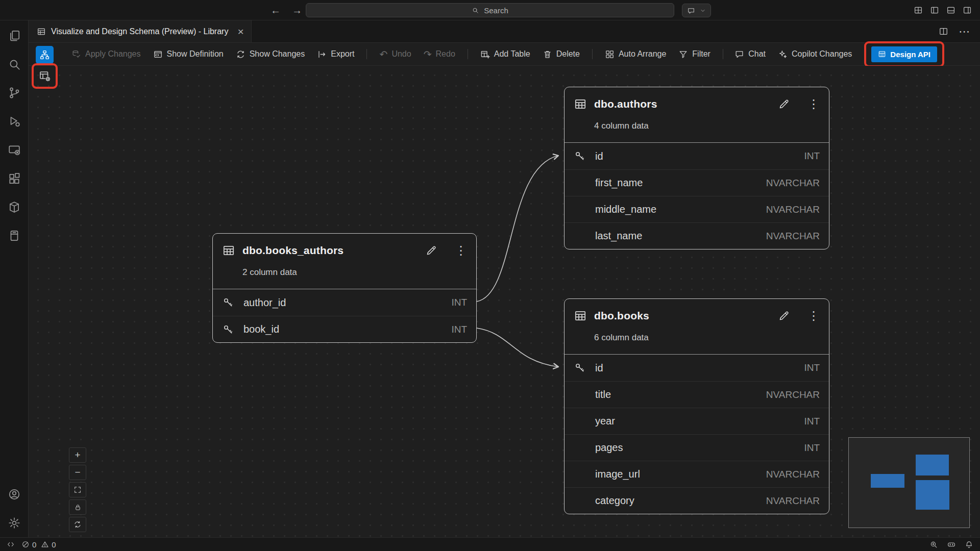  What do you see at coordinates (345, 315) in the screenshot?
I see `column-rows: author_id INT book_id INT` at bounding box center [345, 315].